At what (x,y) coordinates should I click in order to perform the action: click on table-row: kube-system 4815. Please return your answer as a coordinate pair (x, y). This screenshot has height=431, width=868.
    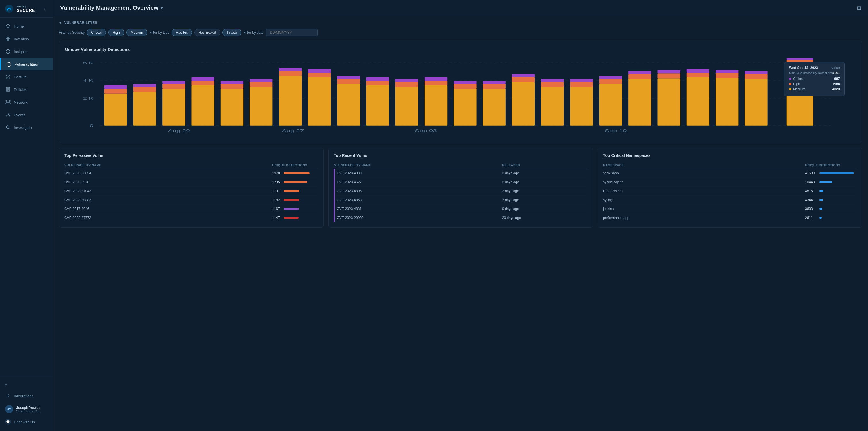
    Looking at the image, I should click on (730, 191).